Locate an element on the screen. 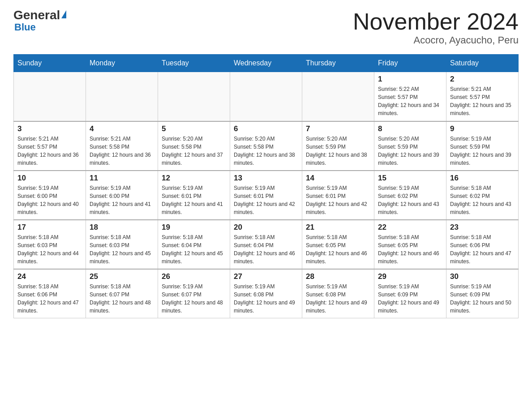 Image resolution: width=532 pixels, height=411 pixels. table-row: 9Sunrise: 5:19 AM Sunset: 5:59 PM Daylig… is located at coordinates (483, 146).